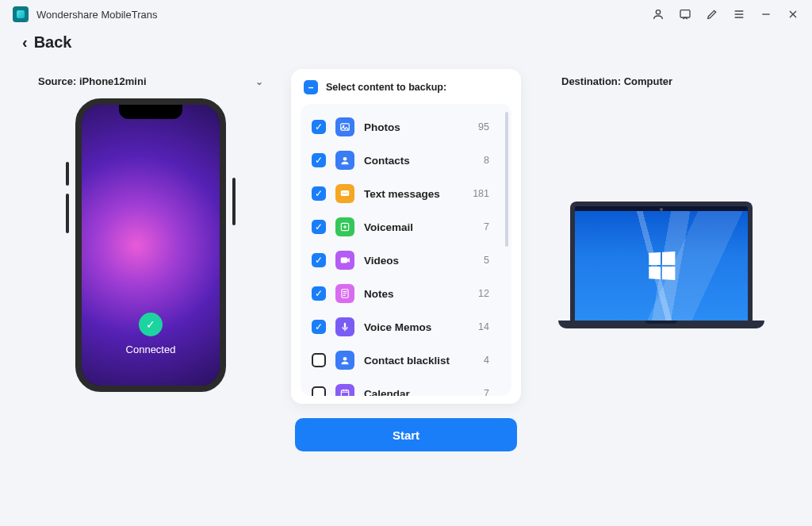 This screenshot has width=812, height=526. I want to click on content-item: ✓Voicemail7, so click(406, 227).